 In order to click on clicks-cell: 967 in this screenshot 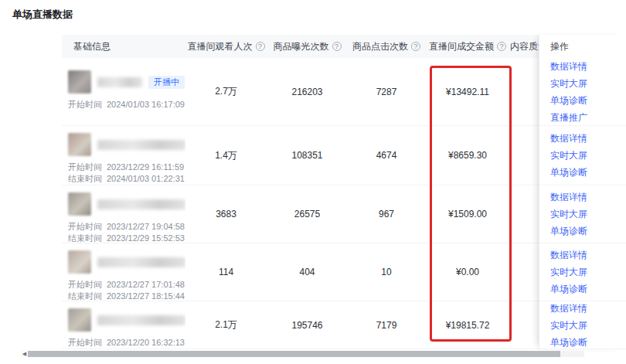, I will do `click(386, 214)`.